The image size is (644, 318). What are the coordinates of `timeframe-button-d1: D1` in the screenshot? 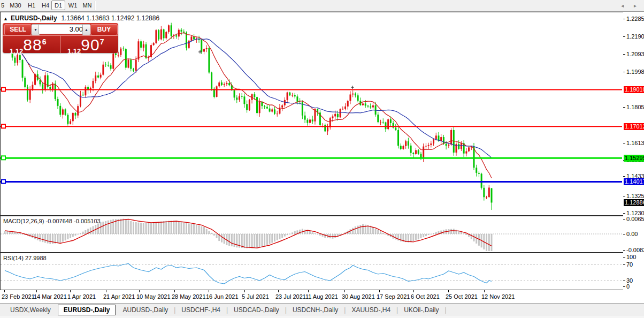 It's located at (58, 5).